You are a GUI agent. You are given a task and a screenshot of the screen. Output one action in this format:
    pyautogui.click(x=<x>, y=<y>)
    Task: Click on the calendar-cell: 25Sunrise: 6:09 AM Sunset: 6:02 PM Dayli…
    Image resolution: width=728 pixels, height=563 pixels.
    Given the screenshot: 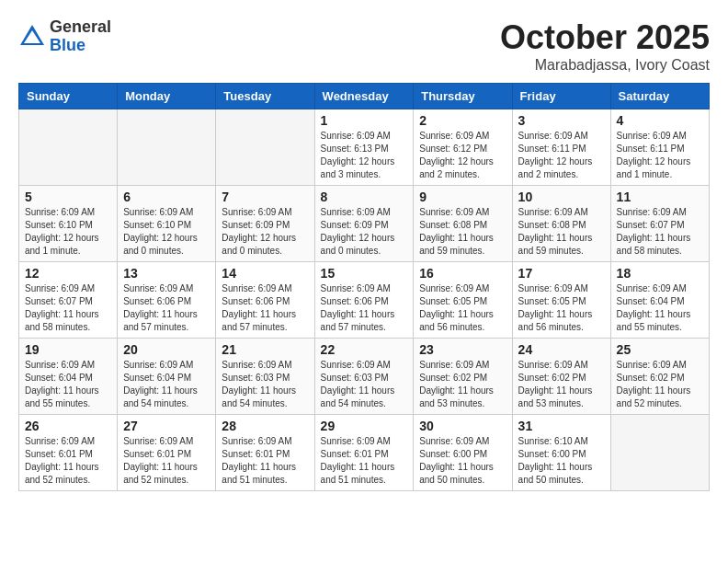 What is the action you would take?
    pyautogui.click(x=660, y=377)
    